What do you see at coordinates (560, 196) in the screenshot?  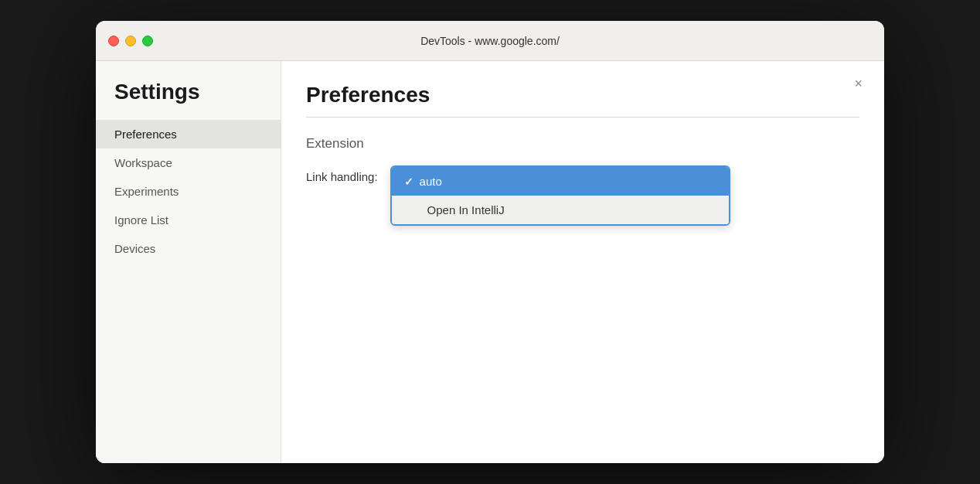 I see `dropdown-open-list: ✓ auto Open In IntelliJ` at bounding box center [560, 196].